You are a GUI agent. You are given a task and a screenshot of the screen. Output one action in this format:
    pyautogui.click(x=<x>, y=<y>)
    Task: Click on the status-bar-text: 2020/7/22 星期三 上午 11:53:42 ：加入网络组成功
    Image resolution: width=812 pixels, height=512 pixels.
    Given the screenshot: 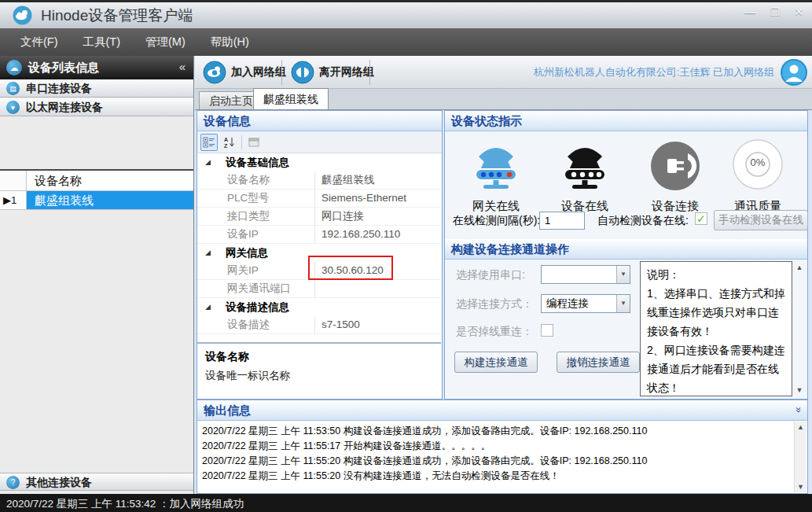 What is the action you would take?
    pyautogui.click(x=125, y=503)
    